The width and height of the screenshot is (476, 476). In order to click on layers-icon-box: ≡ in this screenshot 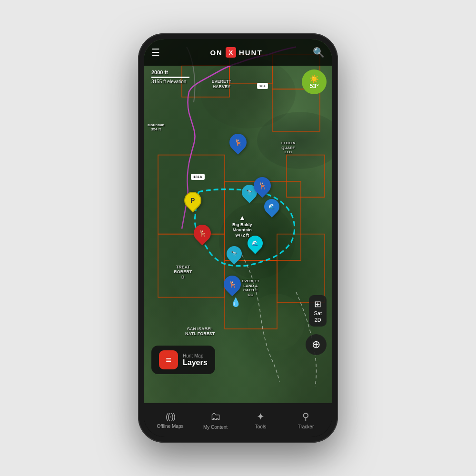, I will do `click(169, 360)`.